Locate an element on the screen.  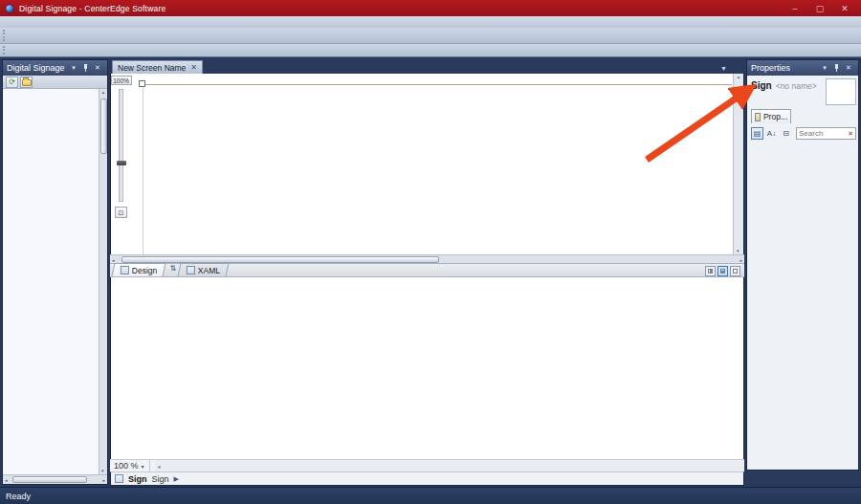
zoom-fit-button: ⊡ is located at coordinates (121, 212).